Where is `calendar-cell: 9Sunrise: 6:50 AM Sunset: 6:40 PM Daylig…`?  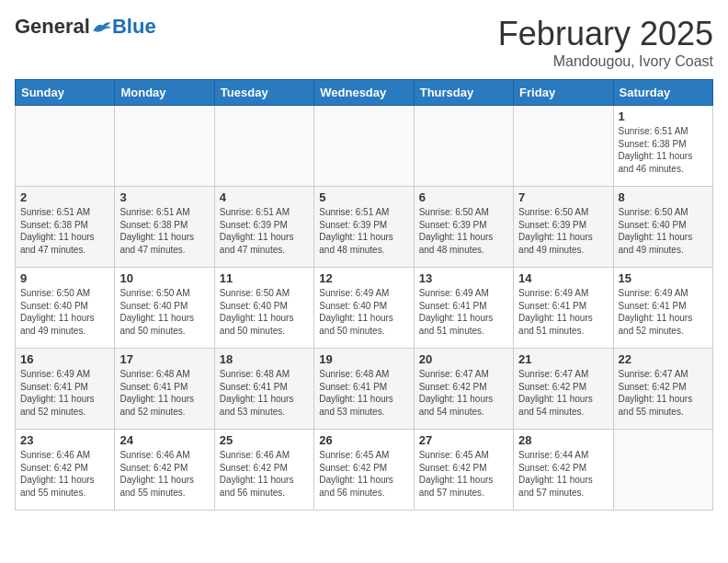 calendar-cell: 9Sunrise: 6:50 AM Sunset: 6:40 PM Daylig… is located at coordinates (65, 308).